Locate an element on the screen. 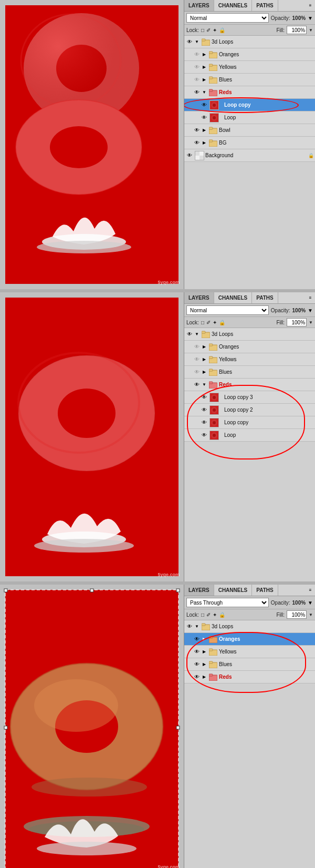  layer-blues-1: 👁 ▶ Blues is located at coordinates (250, 80).